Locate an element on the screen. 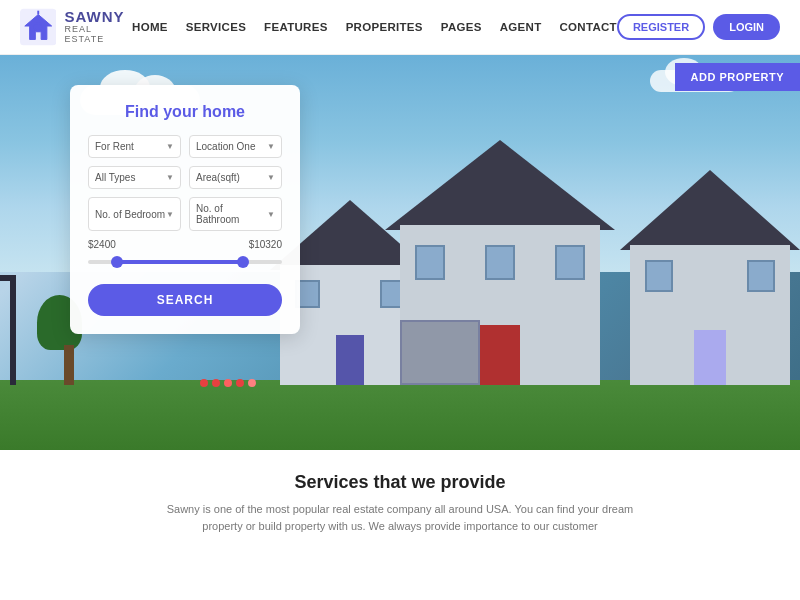 Image resolution: width=800 pixels, height=600 pixels. rent-select: For Rent ▼ is located at coordinates (134, 146).